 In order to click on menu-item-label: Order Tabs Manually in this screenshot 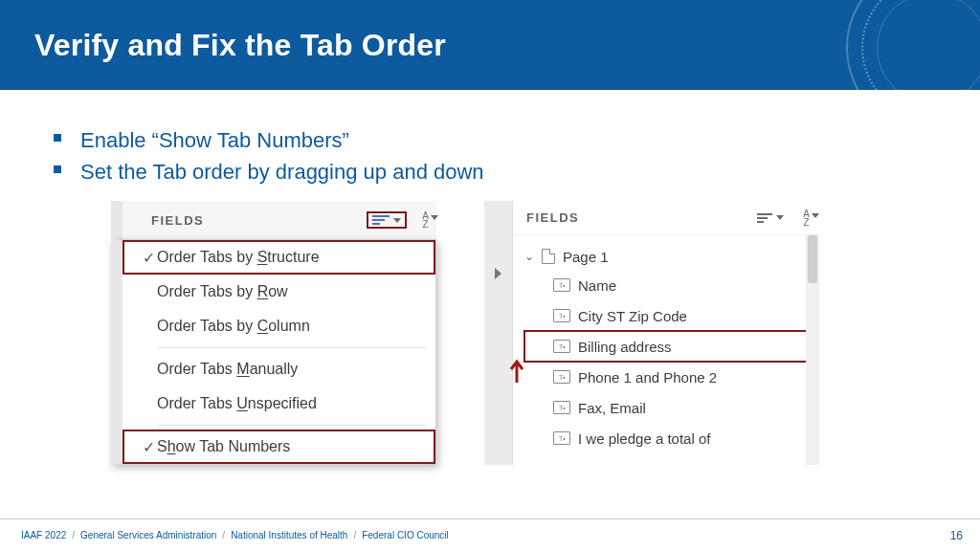, I will do `click(228, 369)`.